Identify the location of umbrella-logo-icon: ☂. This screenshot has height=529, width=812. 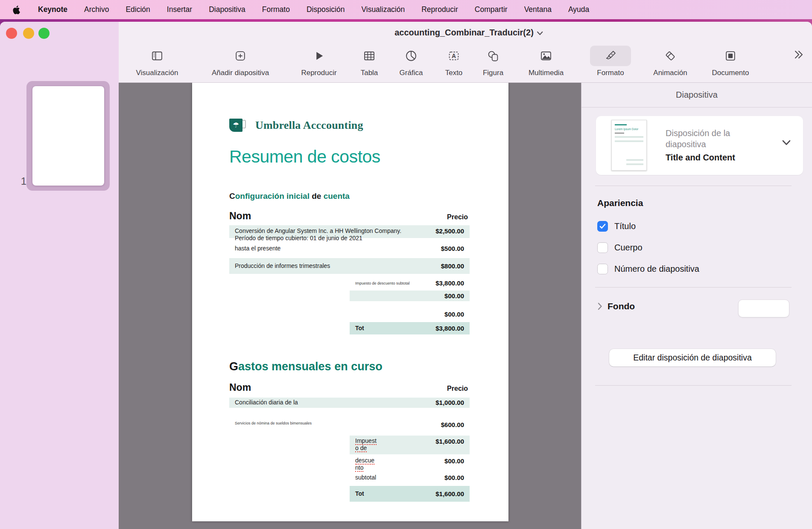
(240, 125).